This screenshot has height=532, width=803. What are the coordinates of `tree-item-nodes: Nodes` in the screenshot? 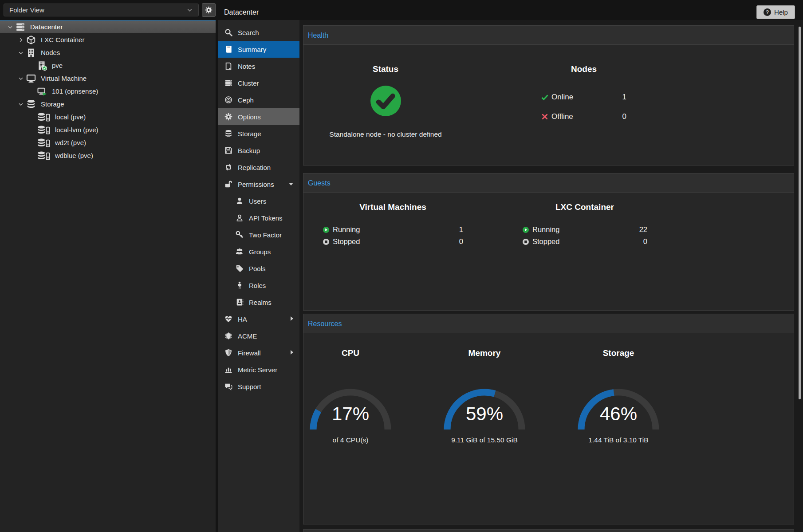 It's located at (108, 52).